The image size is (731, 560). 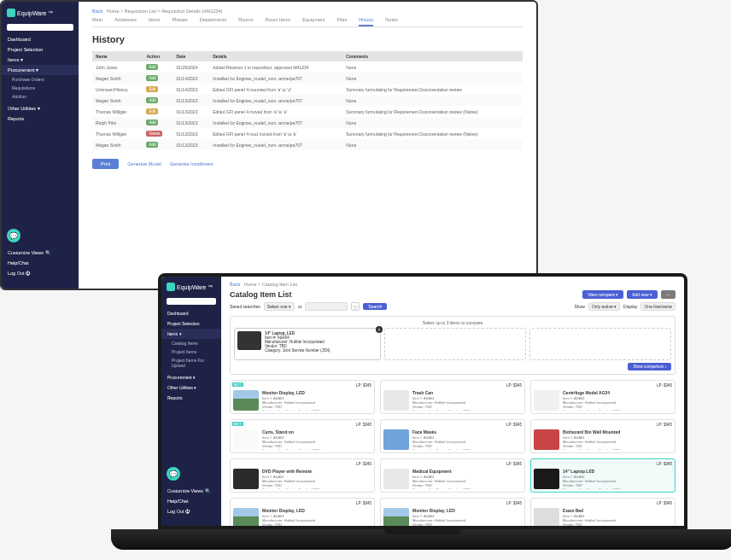 I want to click on table-row: Megan SmithAdd01/12/2023Installed for En…, so click(x=307, y=145).